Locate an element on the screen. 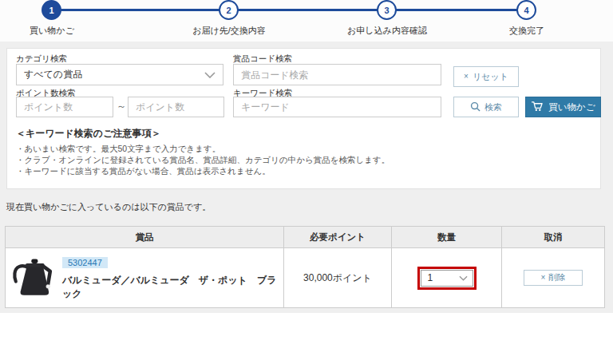 Image resolution: width=613 pixels, height=364 pixels. stepper-connector-line is located at coordinates (289, 10).